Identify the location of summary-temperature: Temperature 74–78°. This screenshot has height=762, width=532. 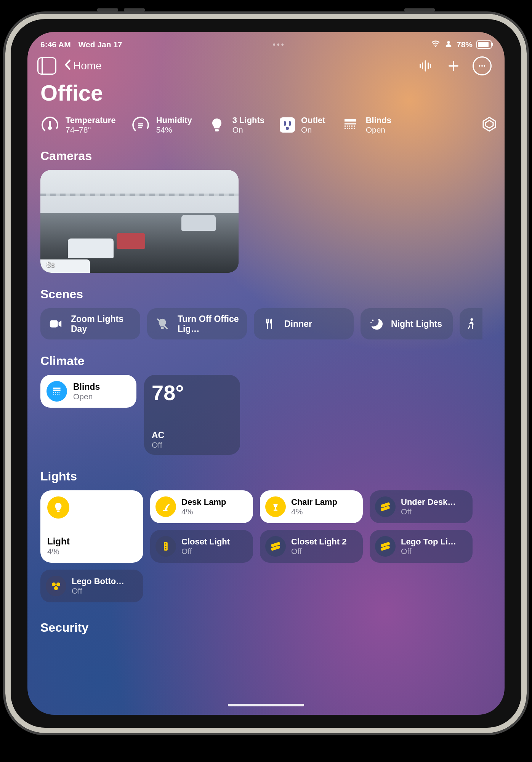
(78, 125).